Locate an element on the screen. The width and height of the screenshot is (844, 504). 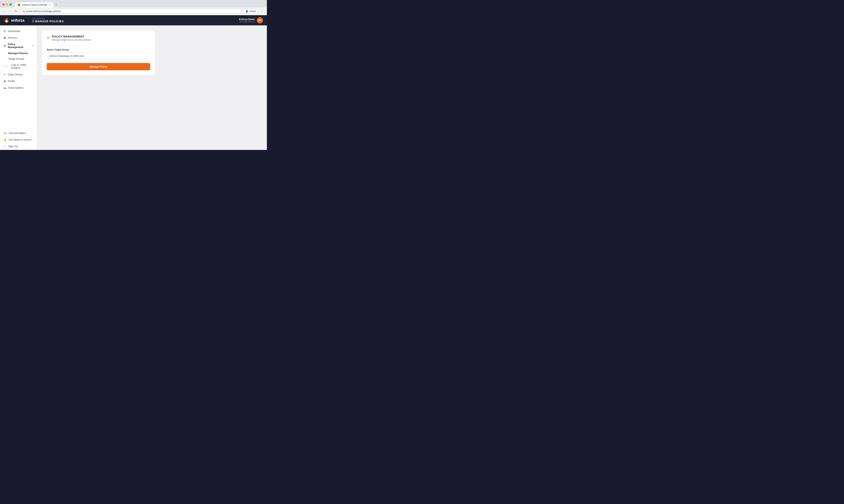
sidebar-item-dashboard: ⊞ Dashboard is located at coordinates (18, 31).